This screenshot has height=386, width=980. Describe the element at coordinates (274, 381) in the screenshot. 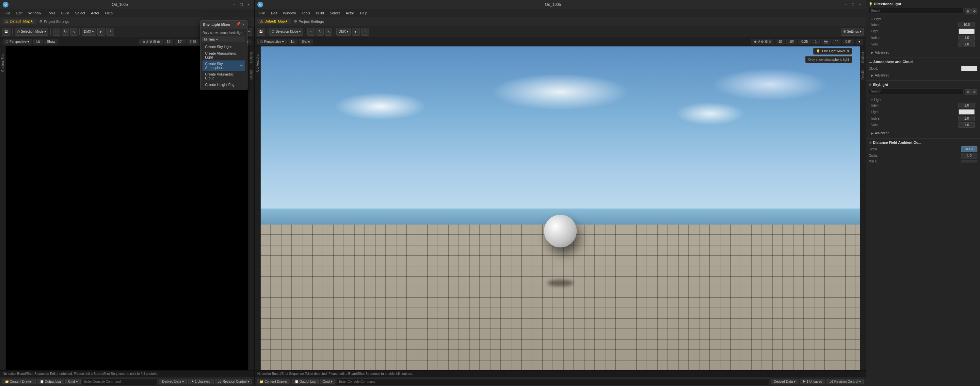

I see `right-content-drawer: 📁 Content Drawer` at that location.